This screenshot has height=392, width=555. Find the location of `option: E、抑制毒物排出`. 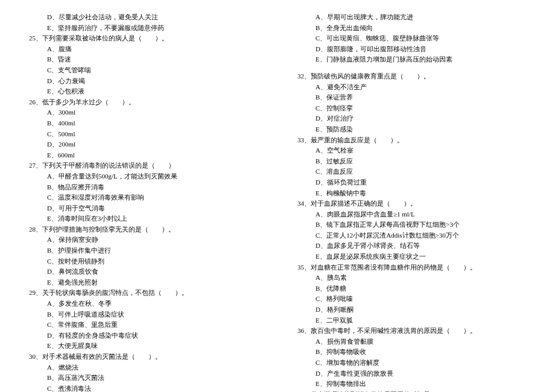

option: E、抑制毒物排出 is located at coordinates (411, 384).